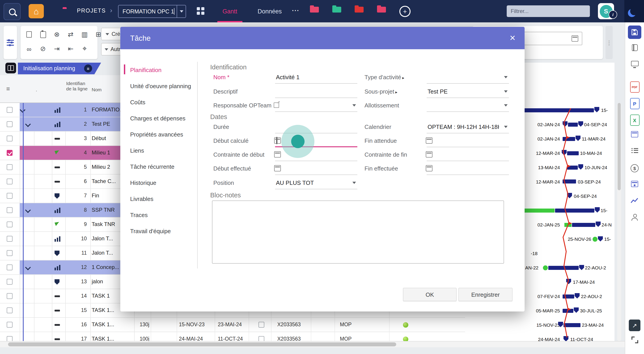  Describe the element at coordinates (359, 10) in the screenshot. I see `favorite-view-3-icon` at that location.